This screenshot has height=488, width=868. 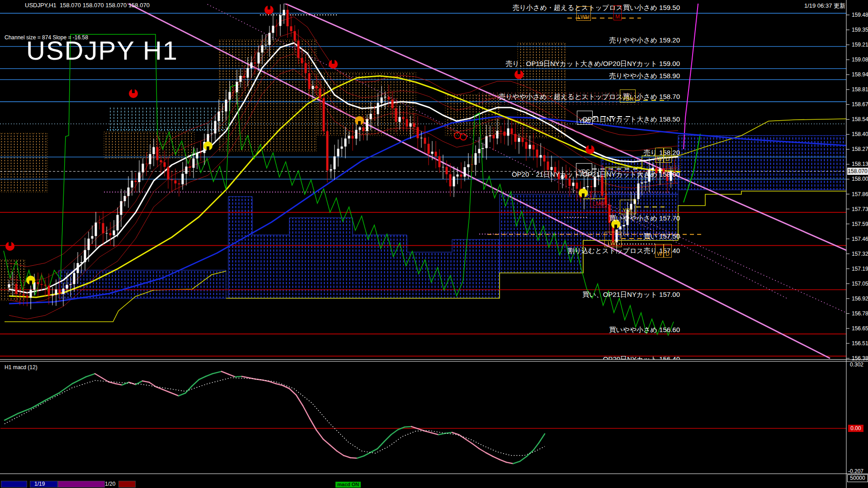 I want to click on price-tick-label: 156.785, so click(x=860, y=314).